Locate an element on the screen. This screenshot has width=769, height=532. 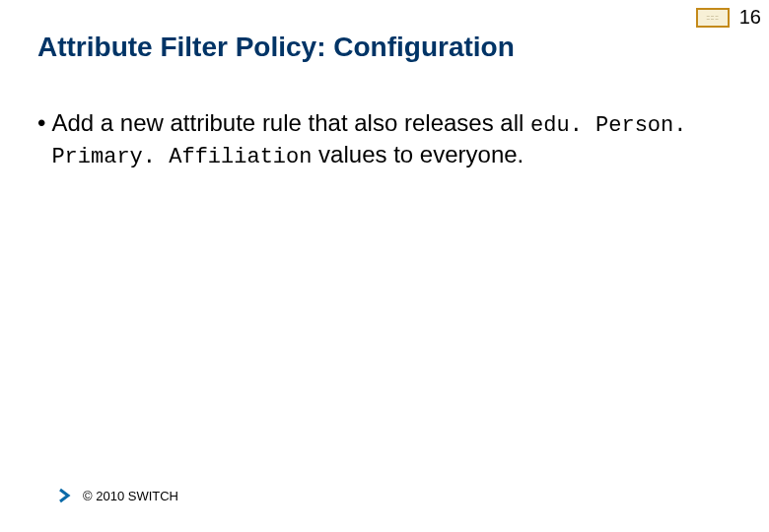
slide-title: Attribute Filter Policy: Configuration is located at coordinates (276, 47).